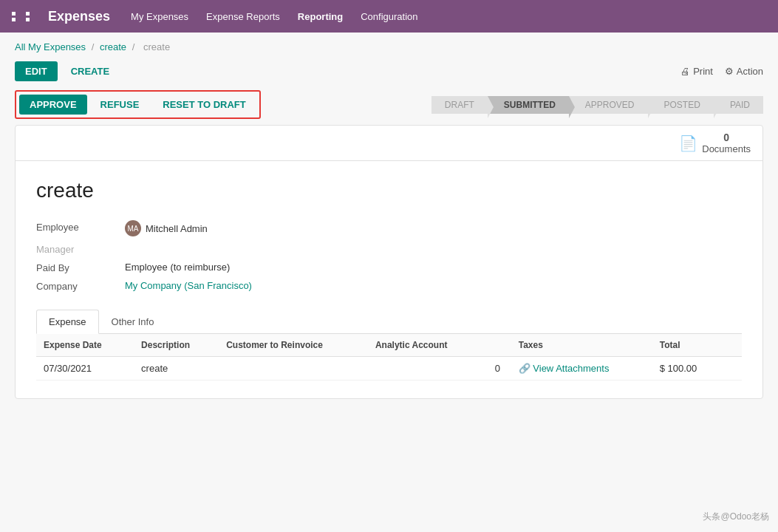  Describe the element at coordinates (53, 105) in the screenshot. I see `approve-button: APPROVE` at that location.